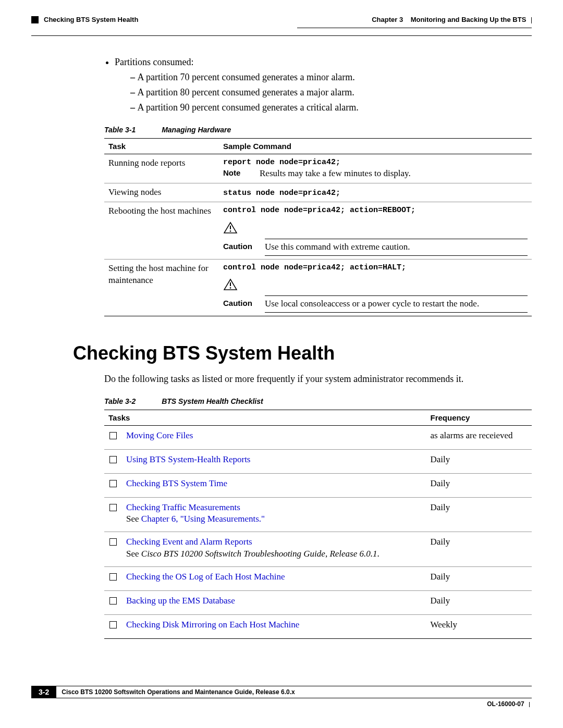  What do you see at coordinates (318, 437) in the screenshot?
I see `table-row: Moving Core Files as alarms are receieve…` at bounding box center [318, 437].